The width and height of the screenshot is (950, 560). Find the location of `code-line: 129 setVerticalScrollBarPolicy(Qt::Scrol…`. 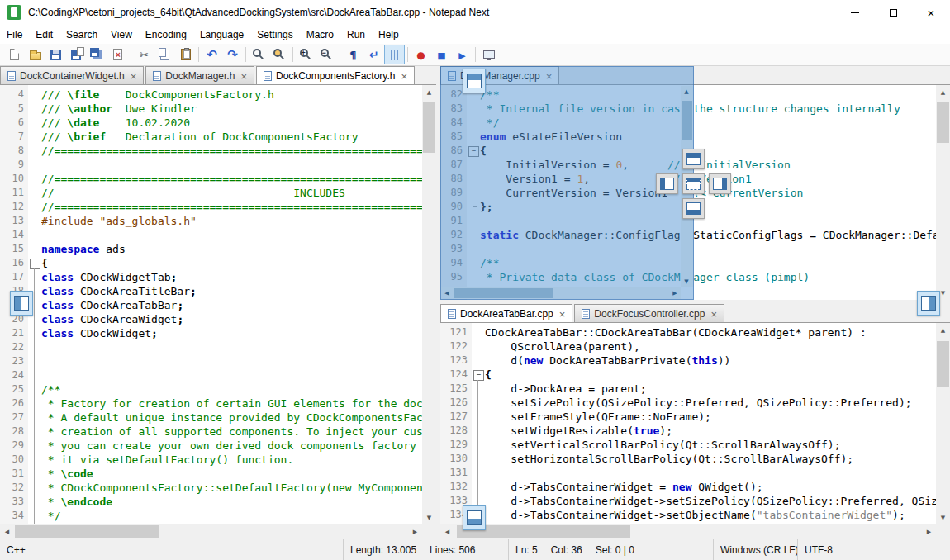

code-line: 129 setVerticalScrollBarPolicy(Qt::Scrol… is located at coordinates (688, 444).